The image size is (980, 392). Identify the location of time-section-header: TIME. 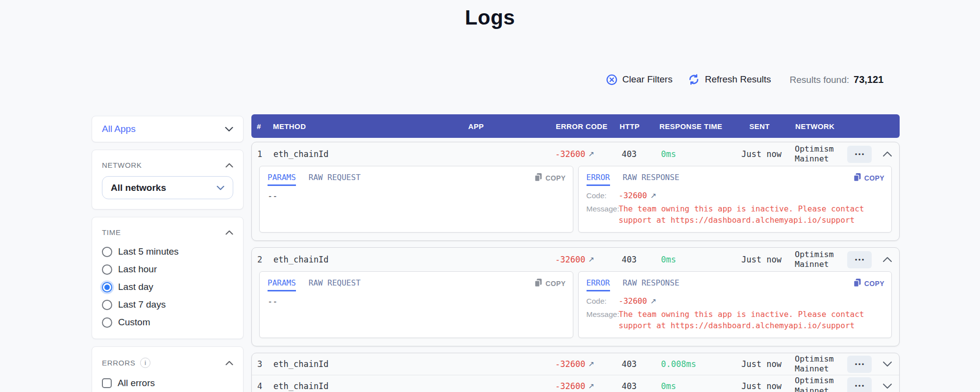
(168, 233).